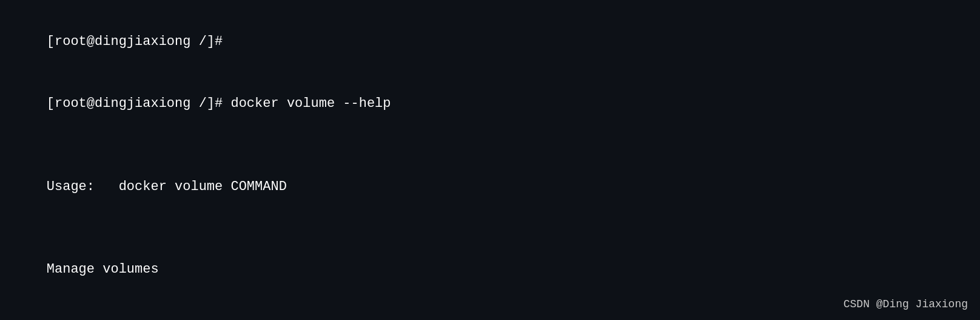  I want to click on footer-brand: CSDN @Ding Jiaxiong, so click(906, 304).